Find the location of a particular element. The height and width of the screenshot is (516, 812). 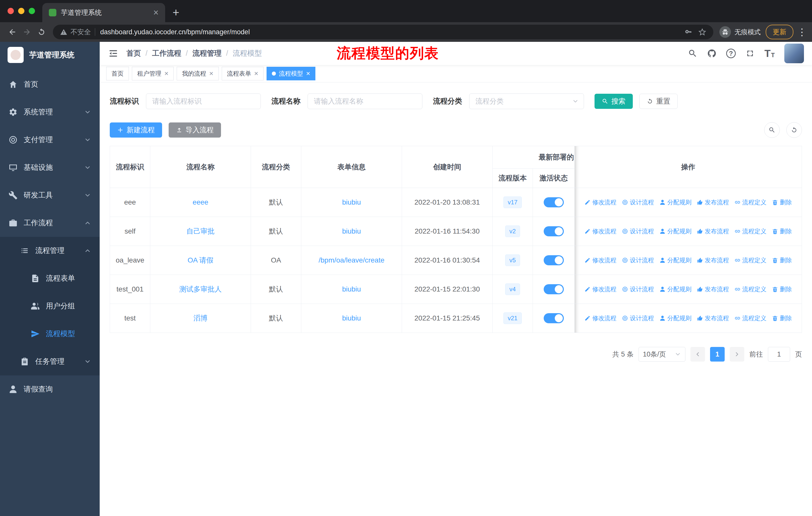

update-chip: 更新 is located at coordinates (780, 32).